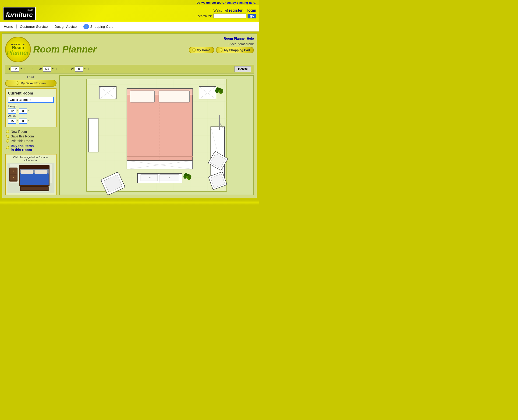 This screenshot has height=420, width=518. Describe the element at coordinates (221, 11) in the screenshot. I see `welcome-text: Welcome!` at that location.